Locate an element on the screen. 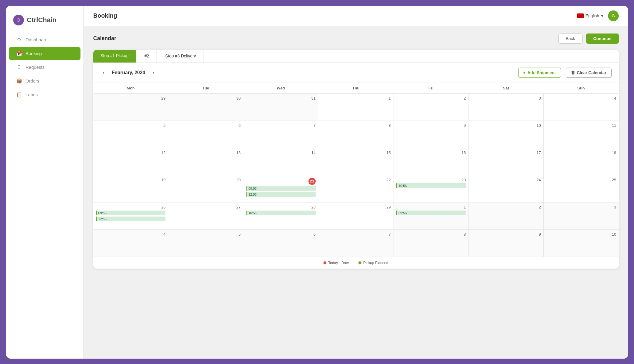 The height and width of the screenshot is (364, 634). day-name-mon: Mon is located at coordinates (131, 88).